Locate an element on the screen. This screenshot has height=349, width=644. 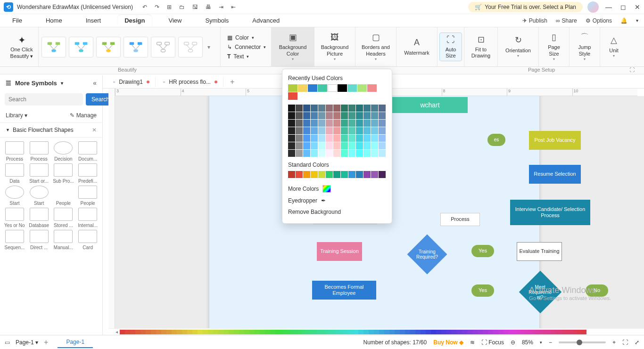
background-picture-button: 🖼Background Picture▾ is located at coordinates (335, 47).